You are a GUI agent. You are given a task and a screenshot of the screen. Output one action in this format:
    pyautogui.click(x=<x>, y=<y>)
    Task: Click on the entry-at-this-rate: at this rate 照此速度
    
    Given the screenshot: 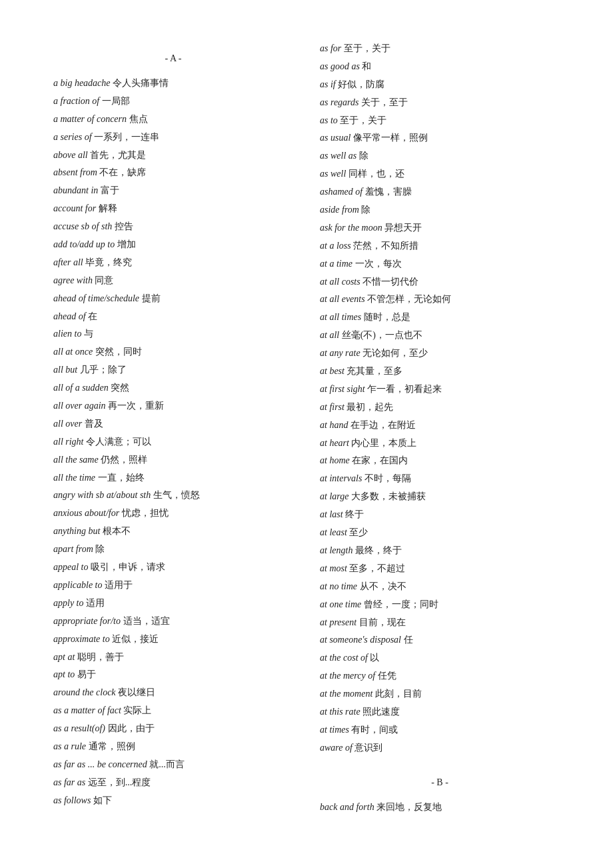 What is the action you would take?
    pyautogui.click(x=440, y=712)
    